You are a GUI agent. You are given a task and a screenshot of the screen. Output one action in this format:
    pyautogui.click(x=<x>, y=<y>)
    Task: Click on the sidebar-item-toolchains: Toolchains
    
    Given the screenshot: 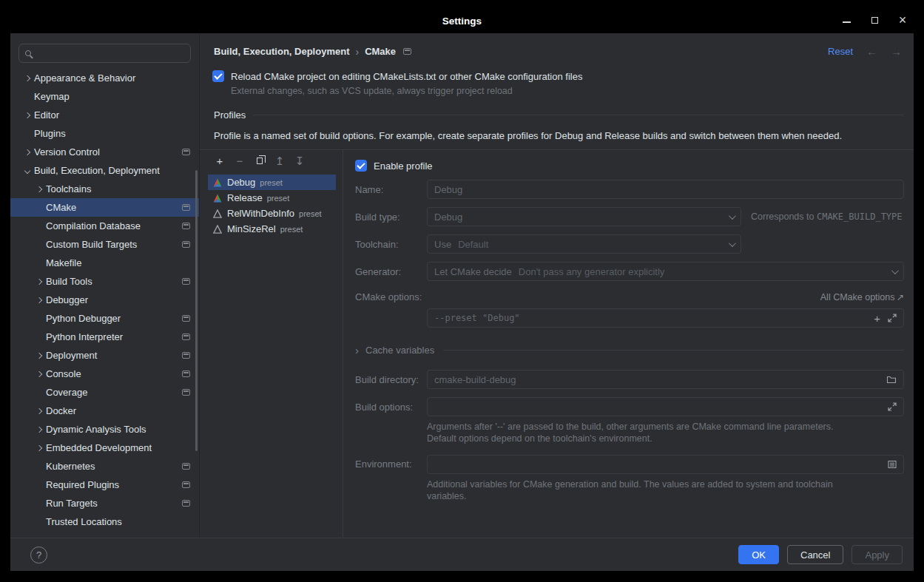 What is the action you would take?
    pyautogui.click(x=105, y=189)
    